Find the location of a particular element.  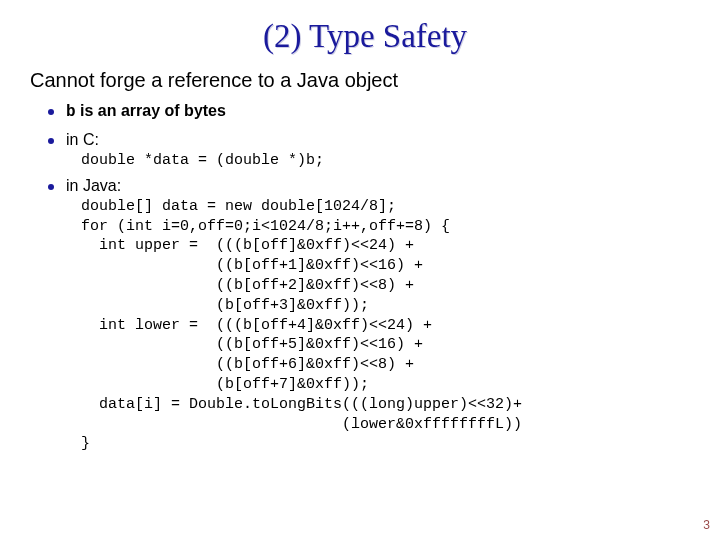

bullet-text: b is an array of bytes is located at coordinates (146, 112).